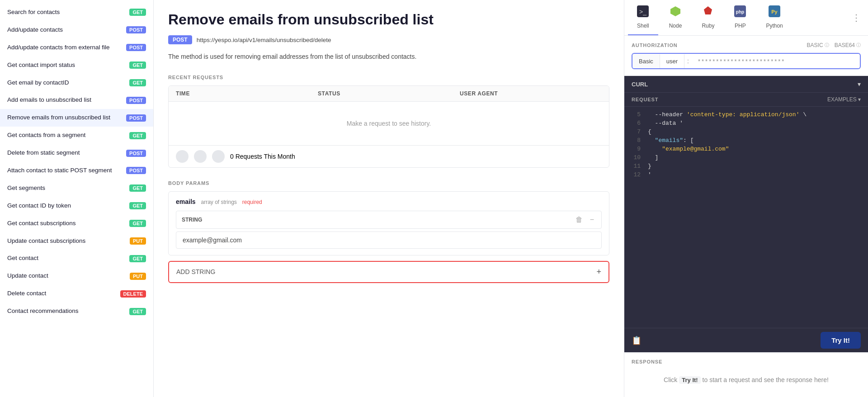 The height and width of the screenshot is (397, 868). What do you see at coordinates (77, 136) in the screenshot?
I see `sidebar-item-get-contacts-from-segment: Get contacts from a segment GET` at bounding box center [77, 136].